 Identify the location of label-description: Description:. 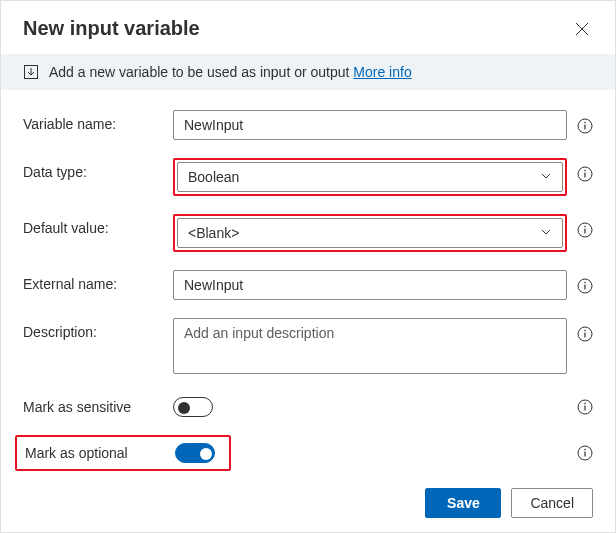
(98, 329).